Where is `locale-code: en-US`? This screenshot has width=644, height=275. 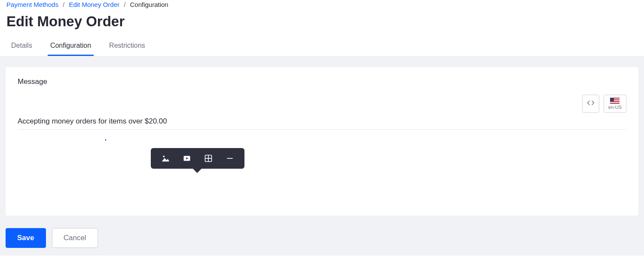 locale-code: en-US is located at coordinates (615, 107).